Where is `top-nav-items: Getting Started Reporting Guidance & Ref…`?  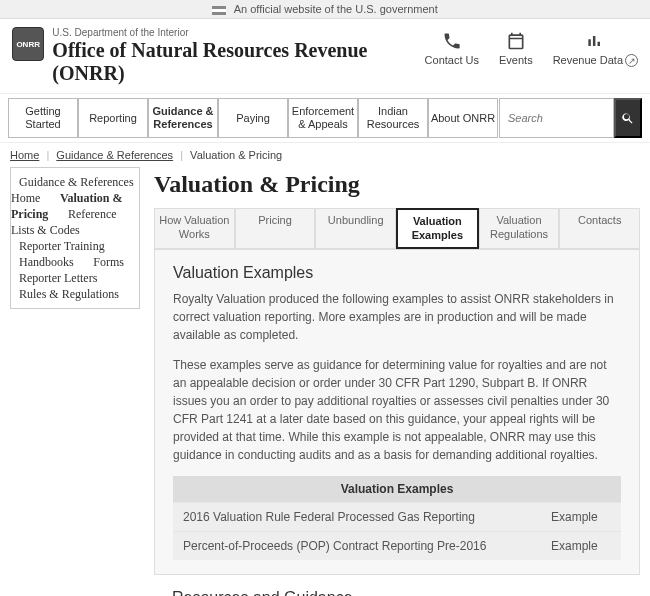 top-nav-items: Getting Started Reporting Guidance & Ref… is located at coordinates (253, 118).